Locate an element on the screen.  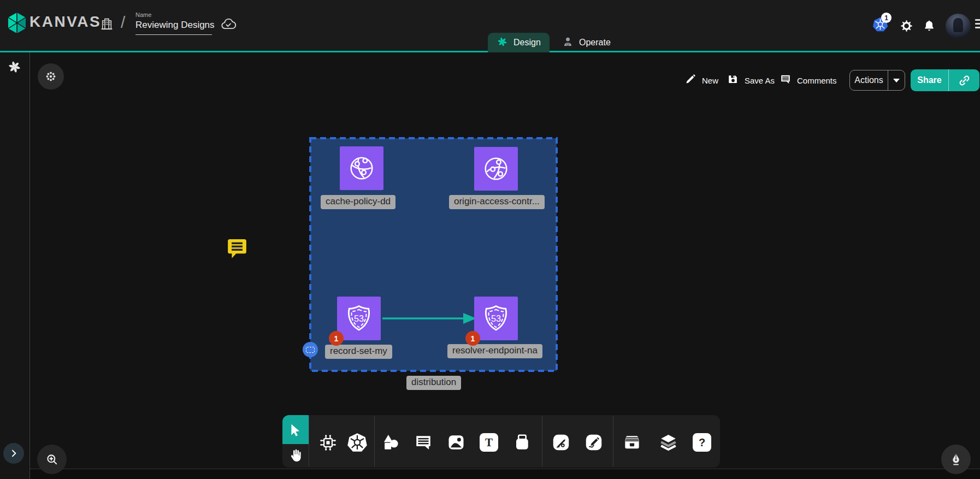
group-label-distribution: distribution is located at coordinates (434, 383).